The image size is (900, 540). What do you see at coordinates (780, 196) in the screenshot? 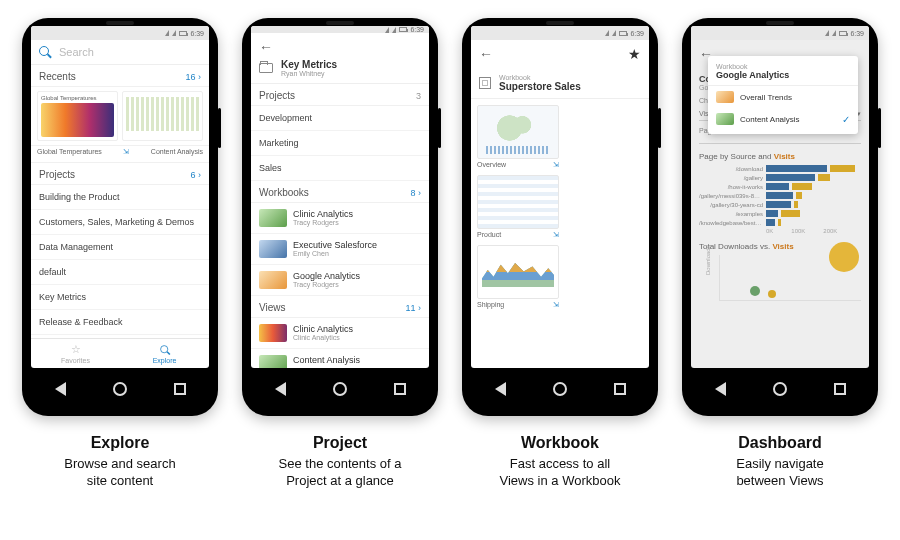
I see `hbar-row: /gallery/messi039s-86-goals` at bounding box center [780, 196].